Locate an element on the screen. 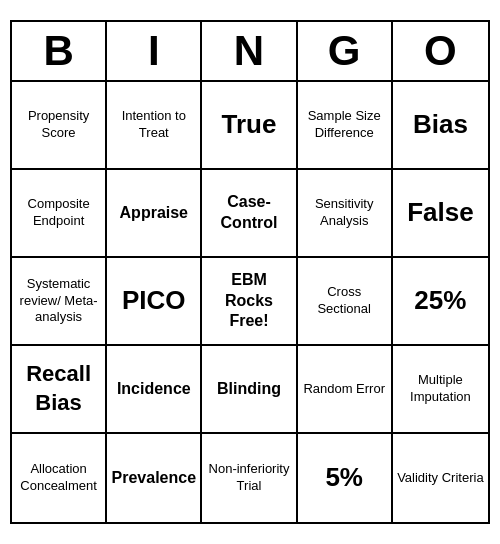 This screenshot has width=500, height=544. bingo-letter: B is located at coordinates (60, 51).